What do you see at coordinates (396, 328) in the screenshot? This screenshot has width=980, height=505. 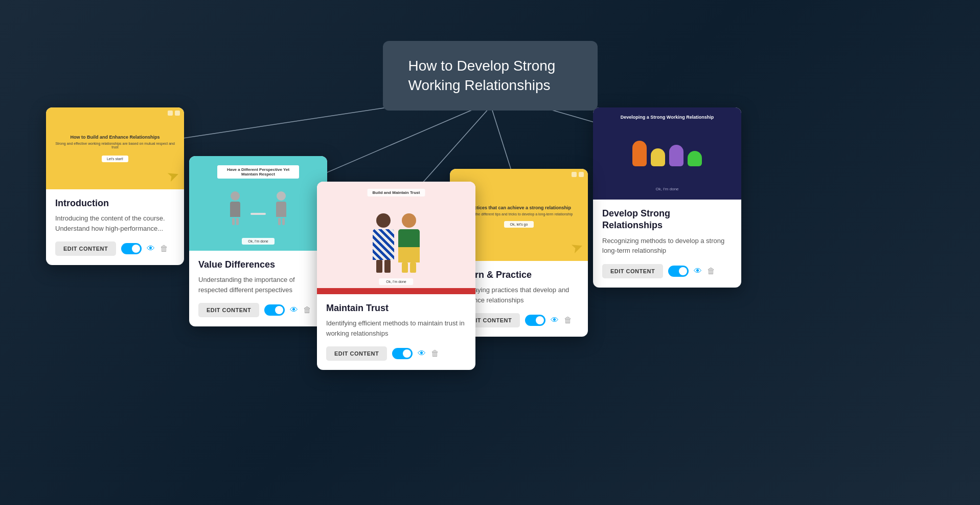 I see `trust-card-desc: Identifying efficient methods to maintai…` at bounding box center [396, 328].